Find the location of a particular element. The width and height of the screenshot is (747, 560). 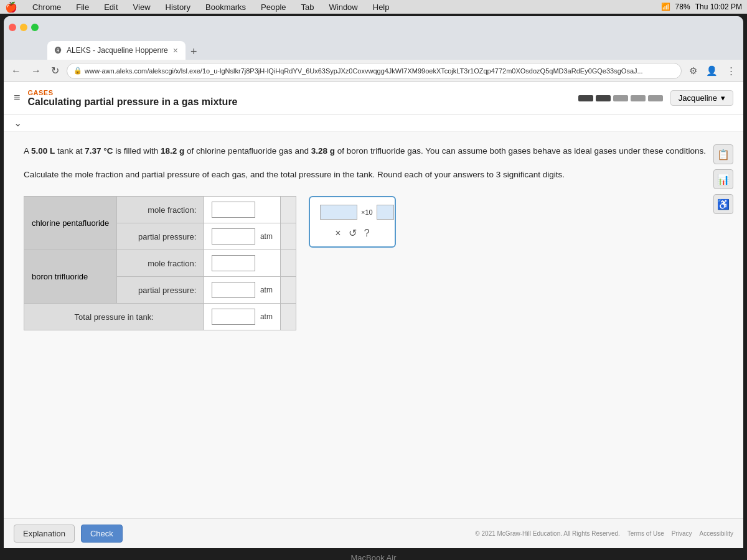

user-menu-button: Jacqueline ▾ is located at coordinates (702, 98).